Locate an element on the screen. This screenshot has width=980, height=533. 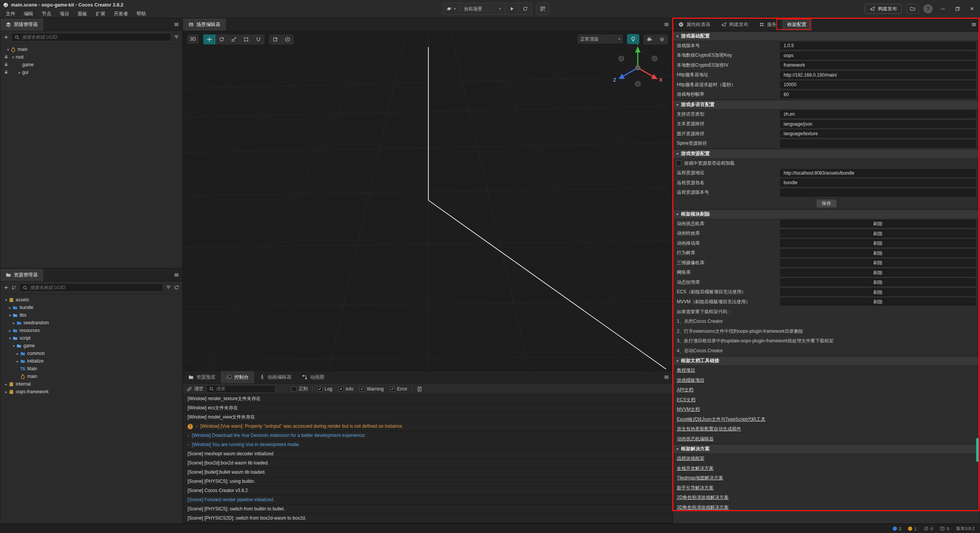
field-input: 10000 is located at coordinates (878, 85).